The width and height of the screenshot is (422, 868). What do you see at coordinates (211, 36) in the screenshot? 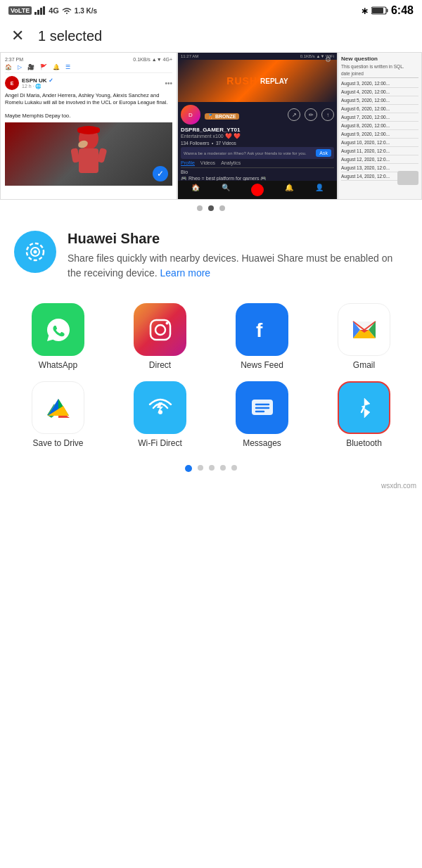
I see `top-bar: ✕ 1 selected` at bounding box center [211, 36].